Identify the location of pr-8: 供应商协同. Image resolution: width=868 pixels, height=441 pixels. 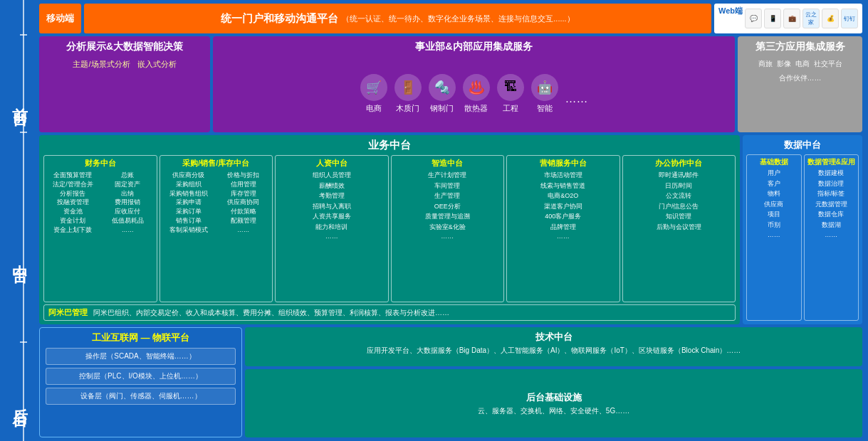
(244, 202).